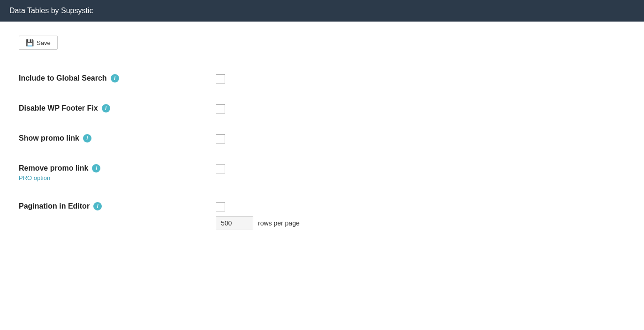 This screenshot has height=330, width=644. Describe the element at coordinates (117, 206) in the screenshot. I see `label-area-pagination-editor: Pagination in Editor i` at that location.